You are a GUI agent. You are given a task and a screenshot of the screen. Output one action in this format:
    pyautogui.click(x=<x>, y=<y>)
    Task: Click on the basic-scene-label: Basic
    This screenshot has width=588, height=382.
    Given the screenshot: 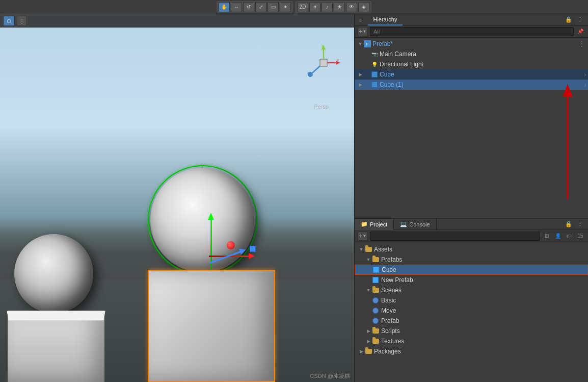 What is the action you would take?
    pyautogui.click(x=388, y=300)
    